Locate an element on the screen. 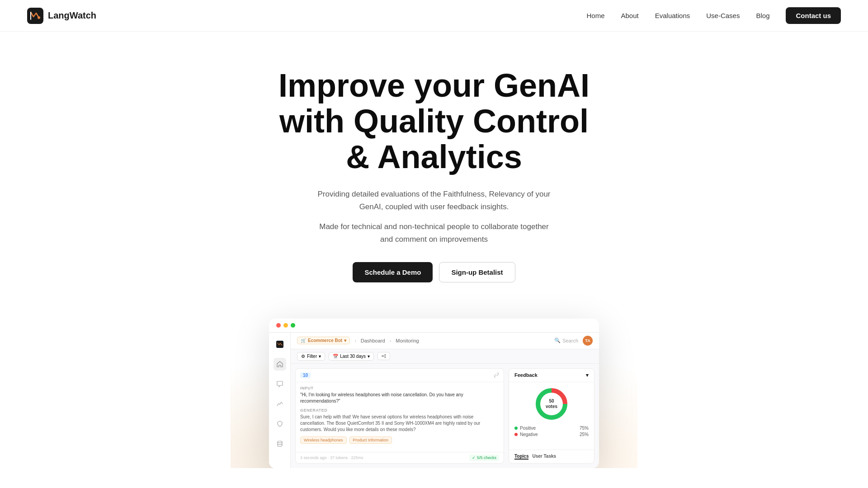 This screenshot has width=868, height=488. feedback-title: Feedback is located at coordinates (526, 375).